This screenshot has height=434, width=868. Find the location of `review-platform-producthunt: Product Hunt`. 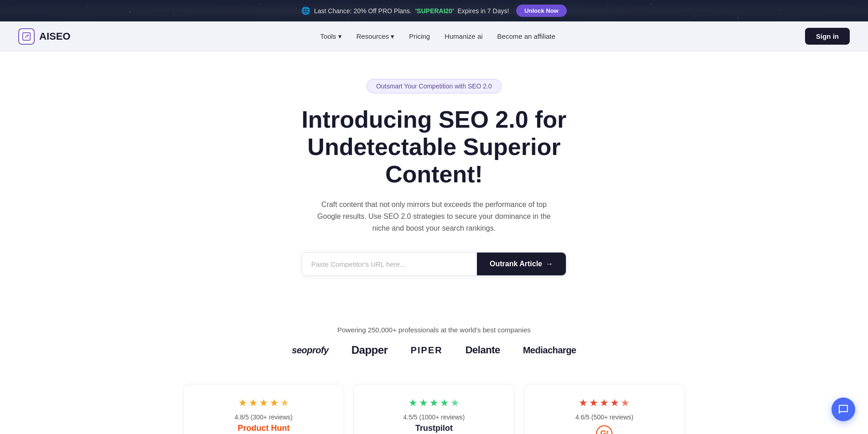

review-platform-producthunt: Product Hunt is located at coordinates (264, 429).